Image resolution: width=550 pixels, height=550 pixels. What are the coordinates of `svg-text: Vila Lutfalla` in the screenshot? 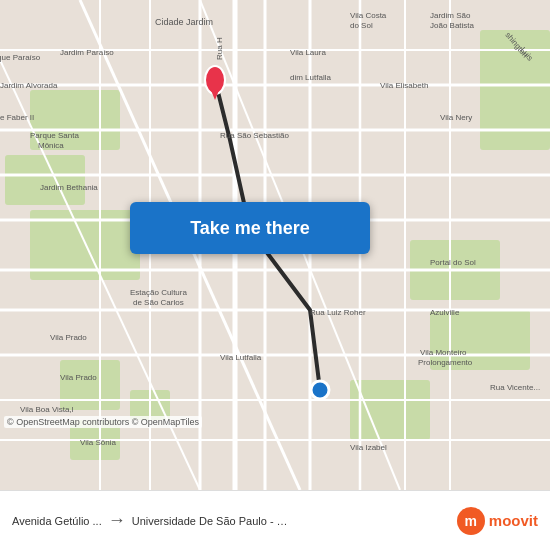 It's located at (241, 358).